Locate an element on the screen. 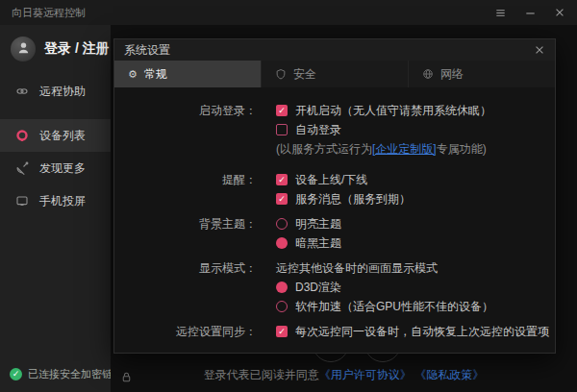 The height and width of the screenshot is (392, 577). radio-option-row: 软件加速（适合GPU性能不佳的设备） is located at coordinates (385, 306).